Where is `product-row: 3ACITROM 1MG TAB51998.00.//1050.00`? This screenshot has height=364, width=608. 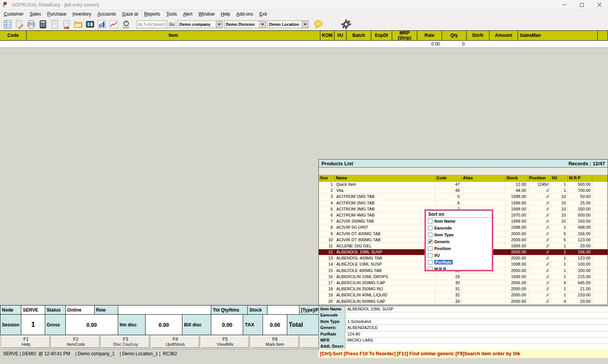 product-row: 3ACITROM 1MG TAB51998.00.//1050.00 is located at coordinates (463, 197).